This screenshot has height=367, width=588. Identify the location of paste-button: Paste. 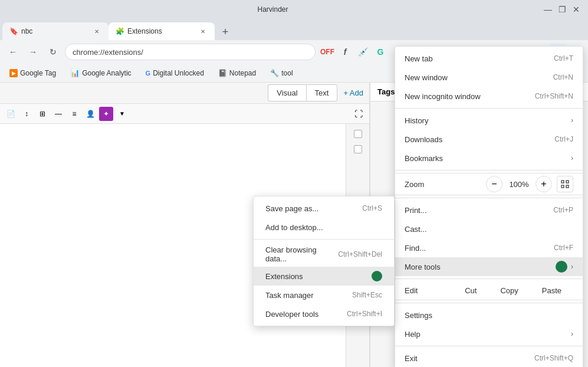
(552, 290).